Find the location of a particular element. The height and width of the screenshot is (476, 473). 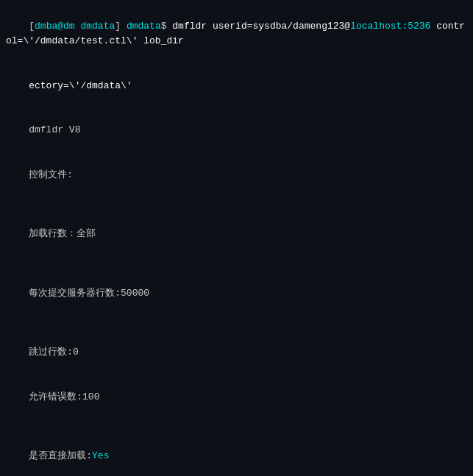

prompt-bracket-open: [ is located at coordinates (32, 26).